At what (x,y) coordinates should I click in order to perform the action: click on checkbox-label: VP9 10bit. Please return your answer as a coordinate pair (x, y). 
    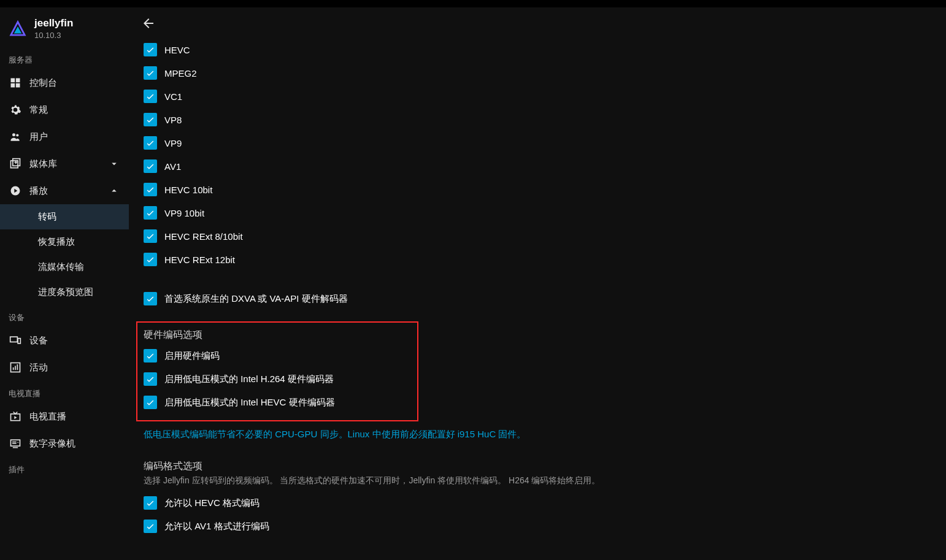
    Looking at the image, I should click on (184, 213).